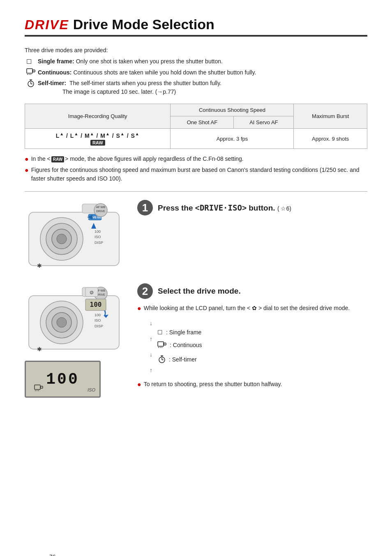  Describe the element at coordinates (199, 174) in the screenshot. I see `note-2-text: Figures for the continuous shooting spee…` at that location.